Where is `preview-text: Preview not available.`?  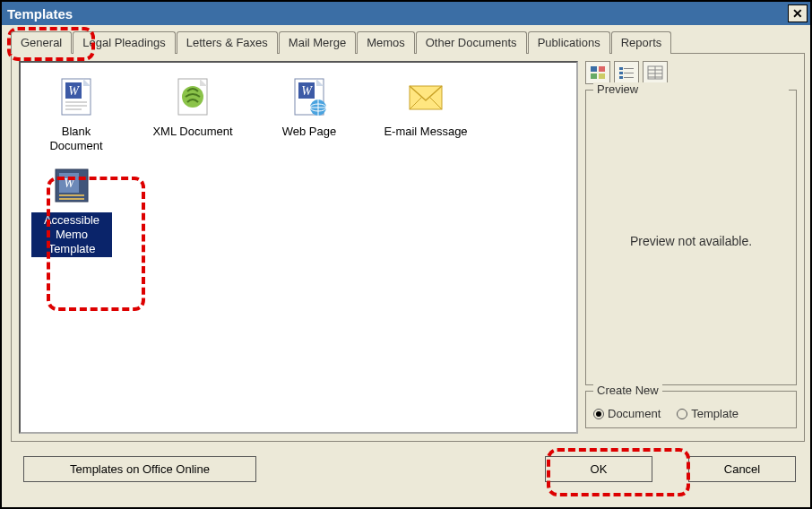
preview-text: Preview not available. is located at coordinates (691, 240).